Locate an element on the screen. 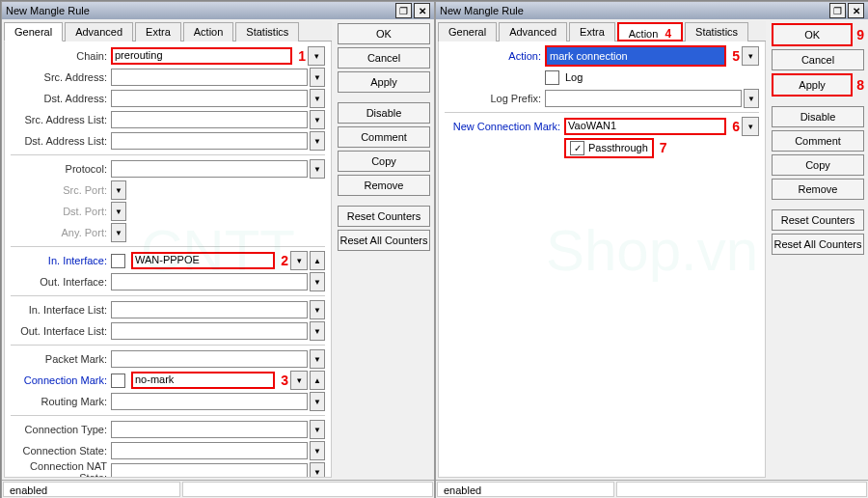 The height and width of the screenshot is (498, 868). connection-mark-input: no-mark is located at coordinates (203, 380).